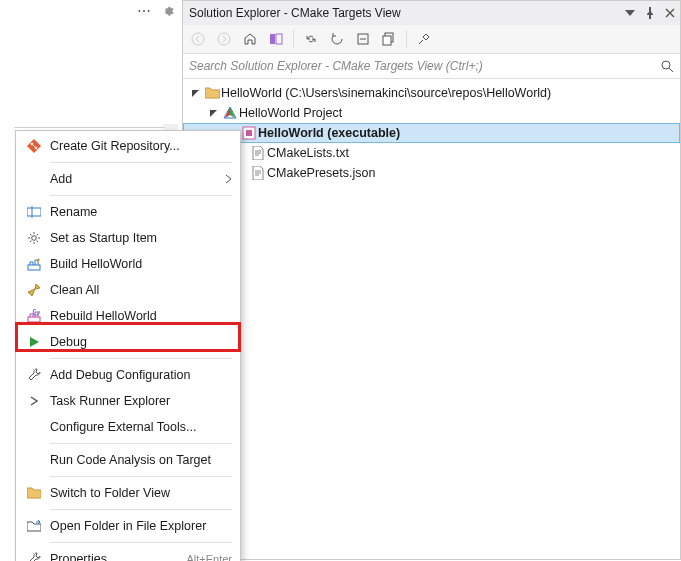 Image resolution: width=681 pixels, height=561 pixels. What do you see at coordinates (141, 493) in the screenshot?
I see `menu-label: Switch to Folder View` at bounding box center [141, 493].